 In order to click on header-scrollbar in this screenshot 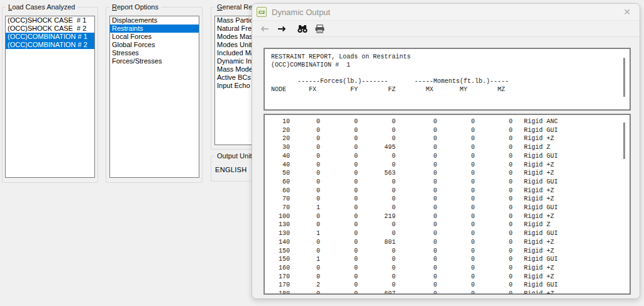, I will do `click(624, 77)`.